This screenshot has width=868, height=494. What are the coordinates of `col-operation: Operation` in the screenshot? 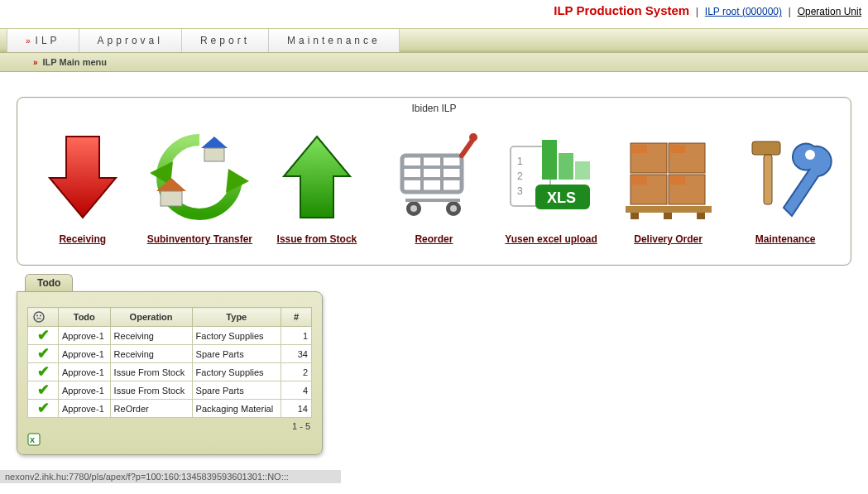 It's located at (151, 318).